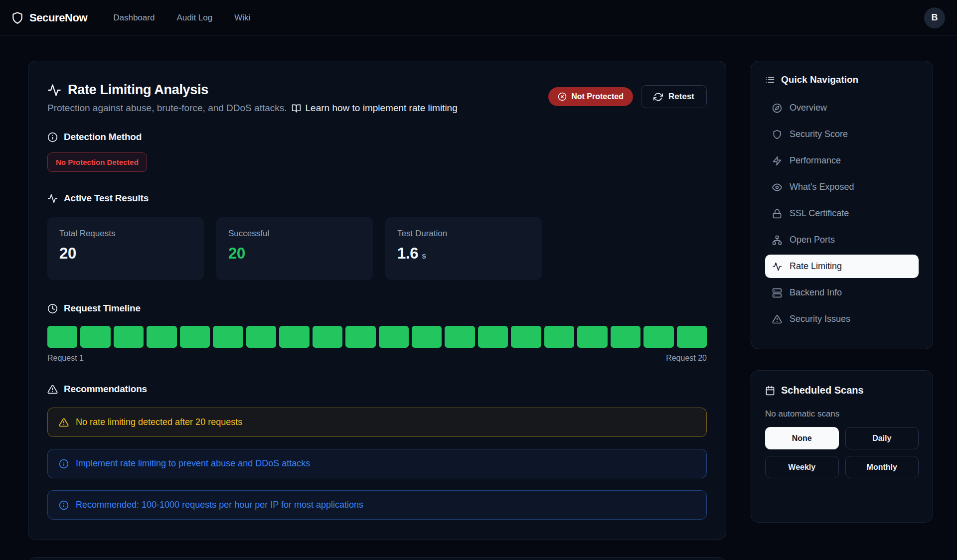 The width and height of the screenshot is (957, 560). What do you see at coordinates (815, 266) in the screenshot?
I see `sidebar-item-label: Rate Limiting` at bounding box center [815, 266].